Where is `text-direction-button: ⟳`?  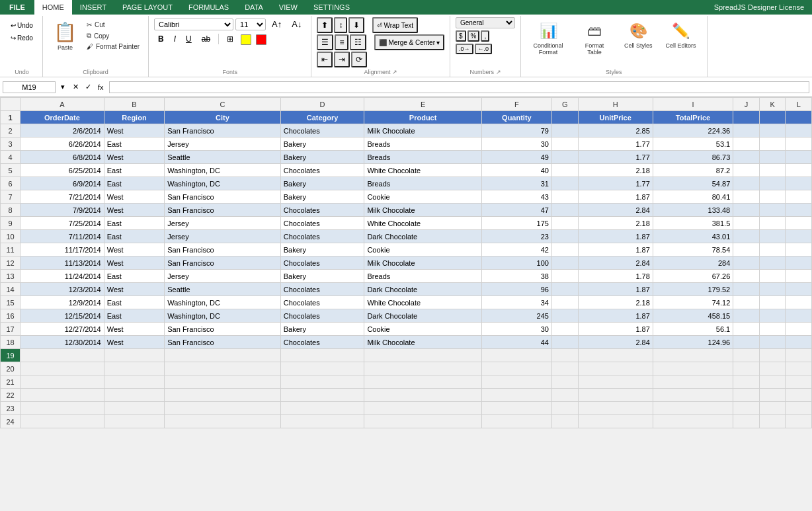 text-direction-button: ⟳ is located at coordinates (359, 59).